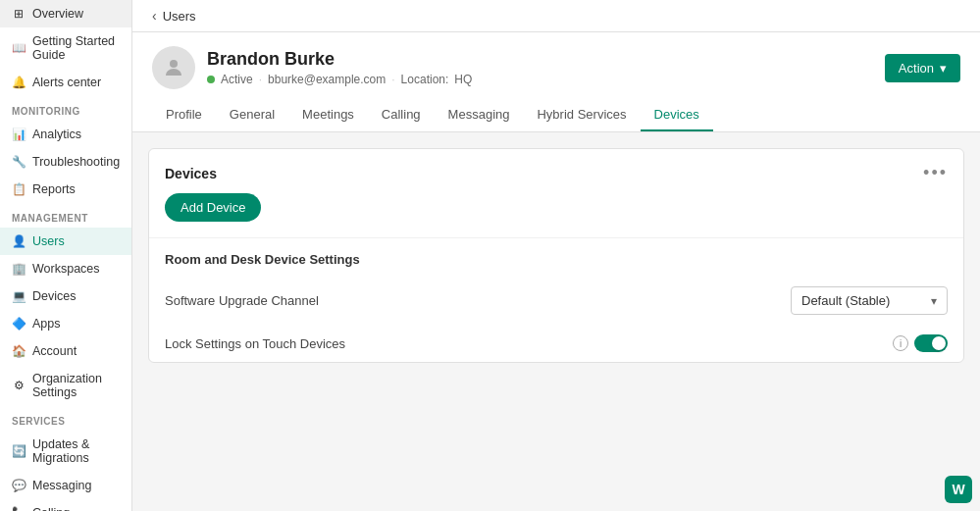 This screenshot has width=980, height=511. I want to click on chat-icon: 💬, so click(19, 485).